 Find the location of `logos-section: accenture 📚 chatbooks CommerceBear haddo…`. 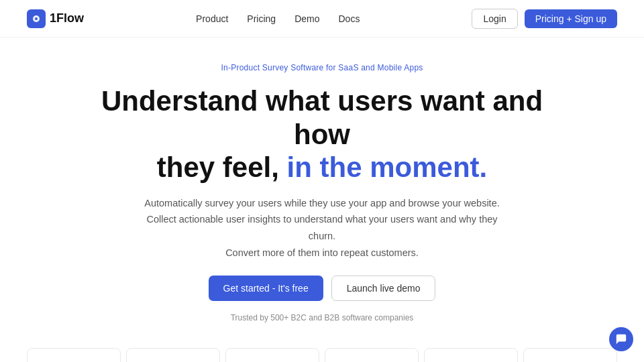

logos-section: accenture 📚 chatbooks CommerceBear haddo… is located at coordinates (322, 355).